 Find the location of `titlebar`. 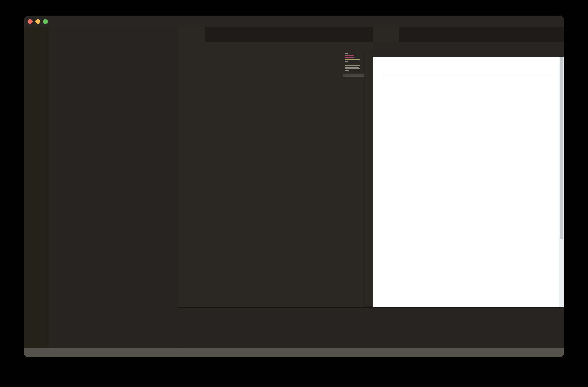

titlebar is located at coordinates (294, 21).